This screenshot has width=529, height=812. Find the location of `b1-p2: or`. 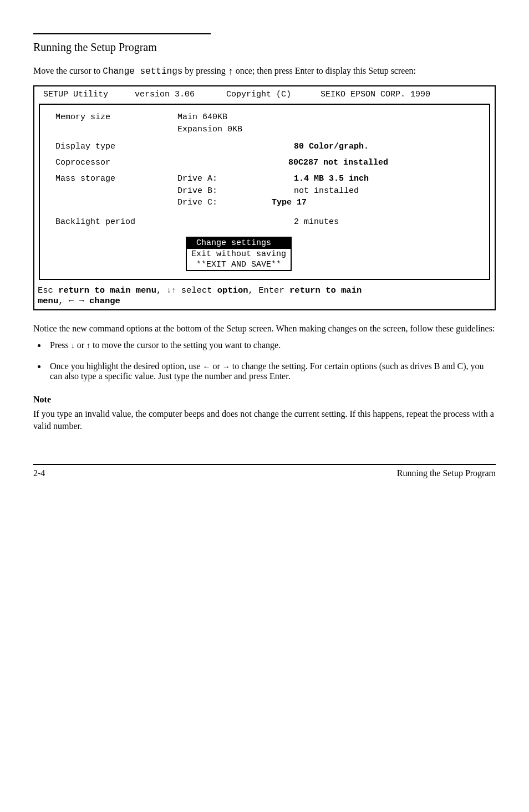

b1-p2: or is located at coordinates (81, 345).